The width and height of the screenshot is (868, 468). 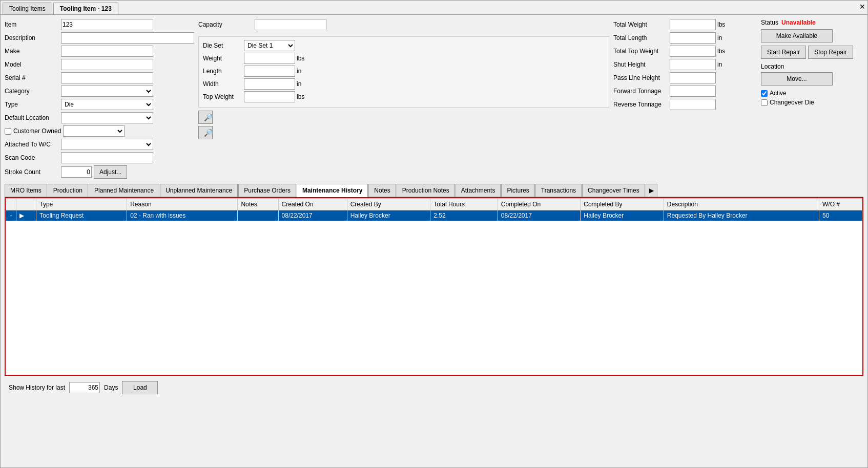 I want to click on created-by-cell: Hailey Brocker, so click(x=388, y=216).